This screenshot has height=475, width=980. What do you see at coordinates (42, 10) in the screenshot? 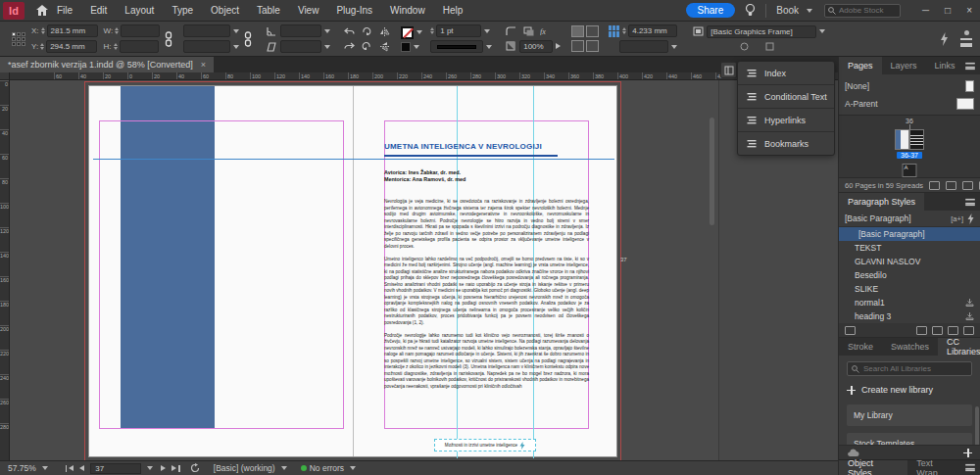
I see `home-icon` at bounding box center [42, 10].